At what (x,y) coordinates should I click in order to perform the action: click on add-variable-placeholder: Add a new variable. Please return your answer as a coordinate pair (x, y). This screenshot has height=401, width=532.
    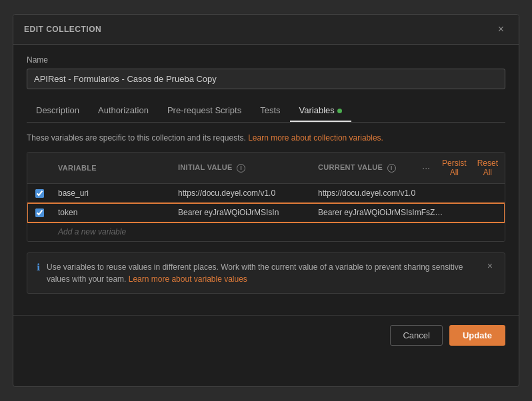
    Looking at the image, I should click on (111, 232).